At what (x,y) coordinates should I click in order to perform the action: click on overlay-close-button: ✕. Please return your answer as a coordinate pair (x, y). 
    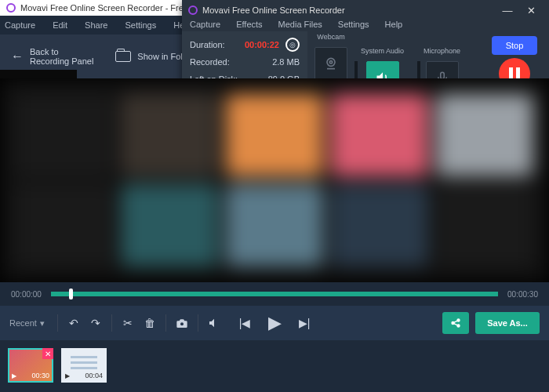
    Looking at the image, I should click on (531, 11).